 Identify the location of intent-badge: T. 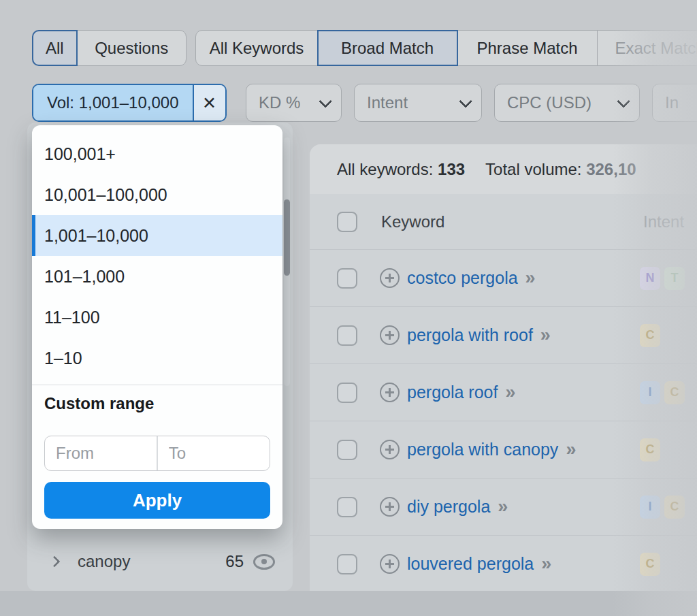
(675, 278).